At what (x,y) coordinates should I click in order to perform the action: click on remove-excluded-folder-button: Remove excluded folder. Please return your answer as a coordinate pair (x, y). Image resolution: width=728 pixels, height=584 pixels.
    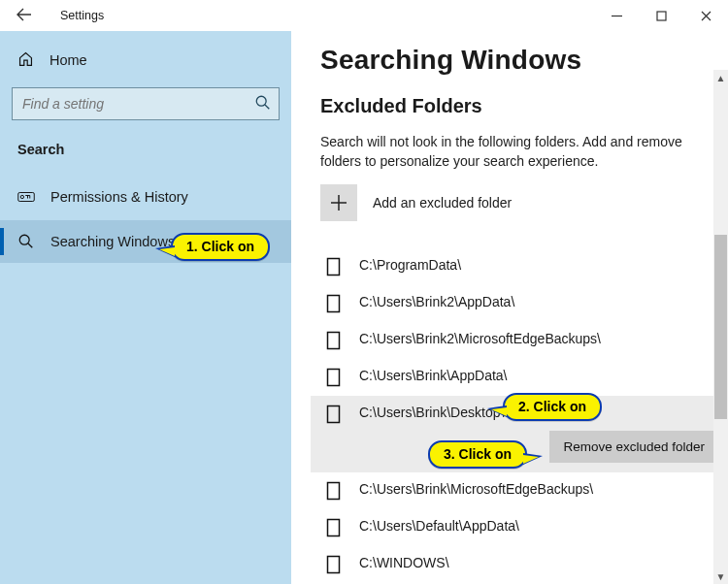
    Looking at the image, I should click on (634, 446).